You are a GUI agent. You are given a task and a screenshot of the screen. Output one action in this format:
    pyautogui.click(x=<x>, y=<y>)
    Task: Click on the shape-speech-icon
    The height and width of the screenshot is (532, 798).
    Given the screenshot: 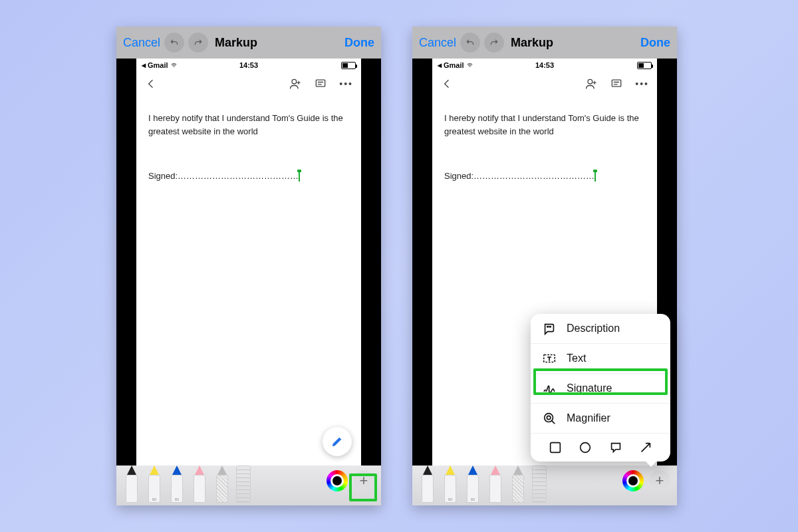 What is the action you would take?
    pyautogui.click(x=616, y=448)
    